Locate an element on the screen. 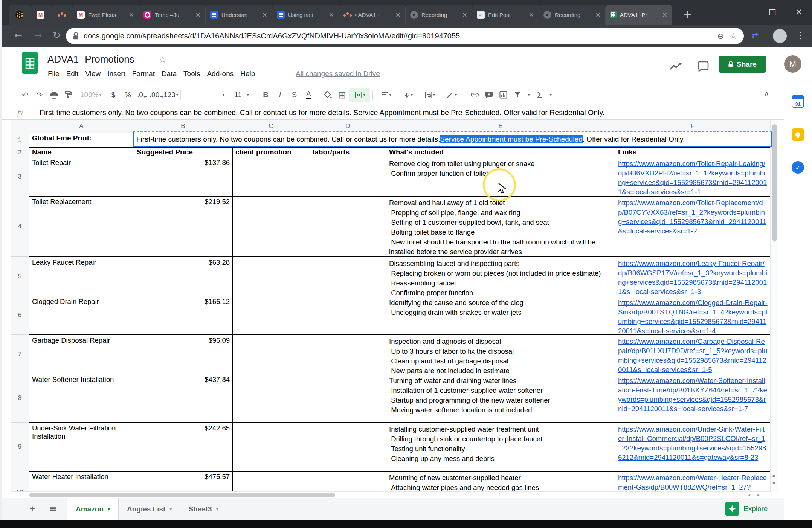 This screenshot has height=528, width=812. browser-tab: MFwd: Pleas× is located at coordinates (105, 15).